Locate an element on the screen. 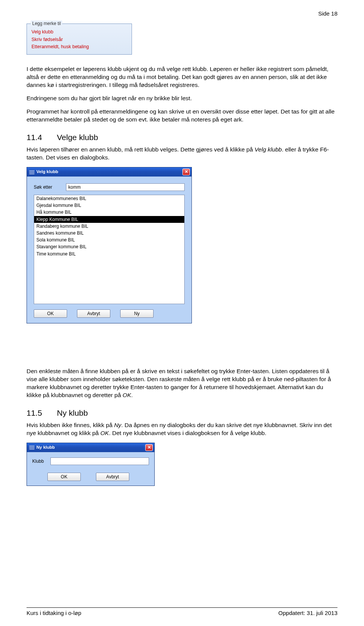 The image size is (364, 626). notice-line: Skriv fødselsår is located at coordinates (79, 39).